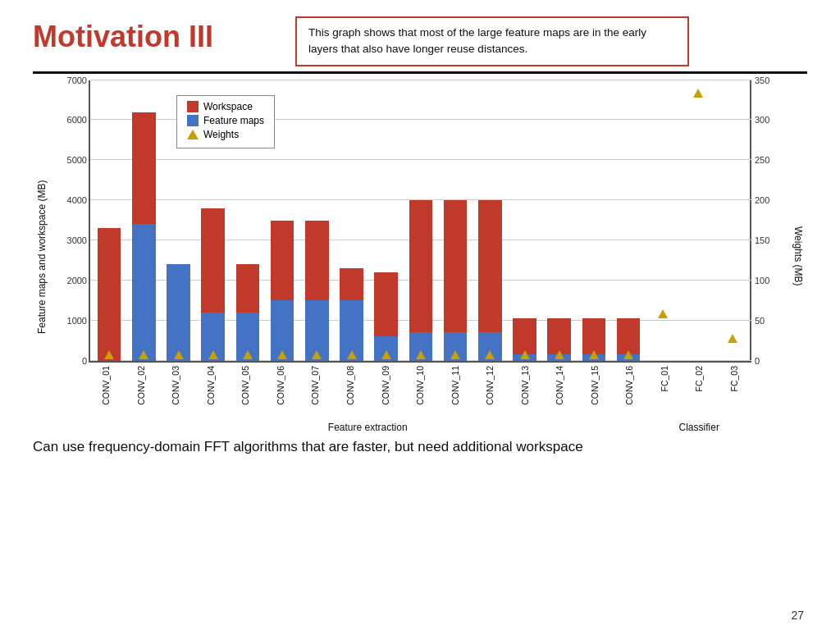  Describe the element at coordinates (762, 240) in the screenshot. I see `y-tick-right: 150` at that location.